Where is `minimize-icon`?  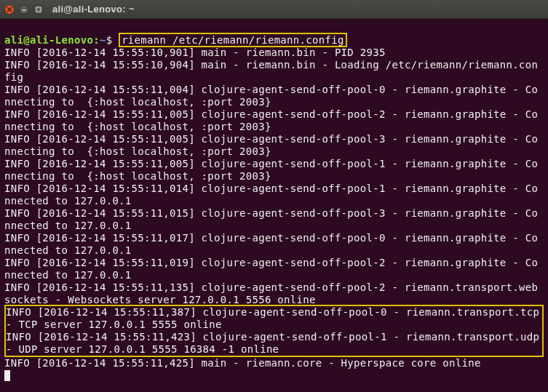 minimize-icon is located at coordinates (24, 9).